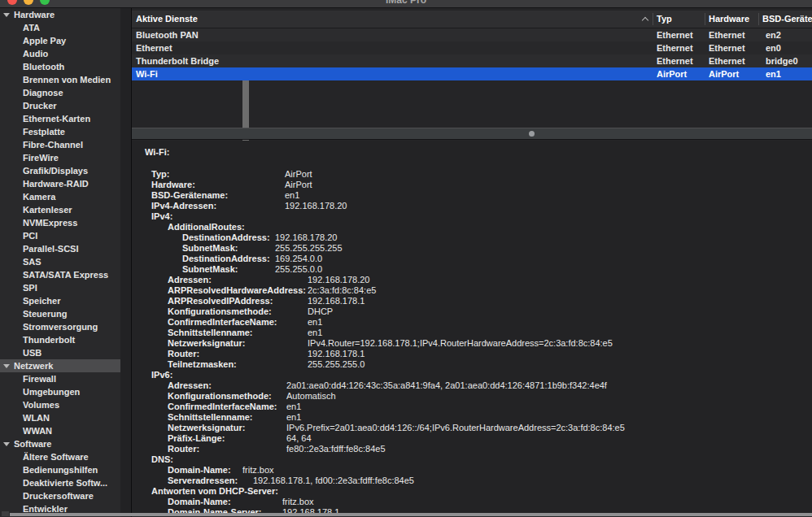  I want to click on detail-key: Schnittstellenname:, so click(210, 333).